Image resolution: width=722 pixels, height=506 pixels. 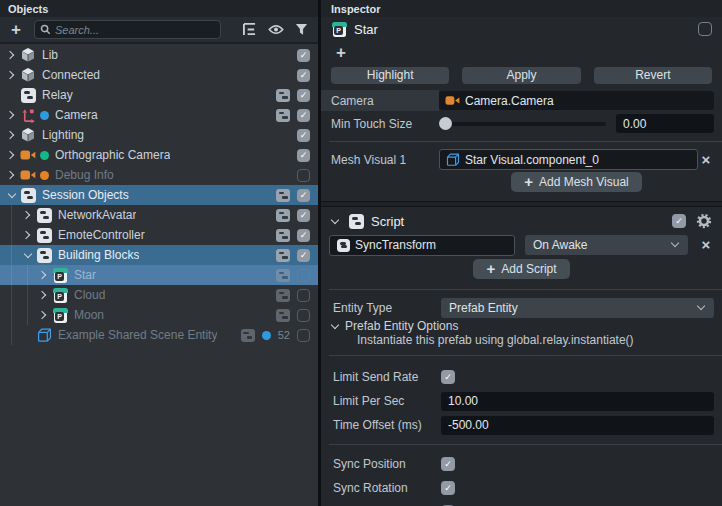 I want to click on green-dot-icon, so click(x=44, y=156).